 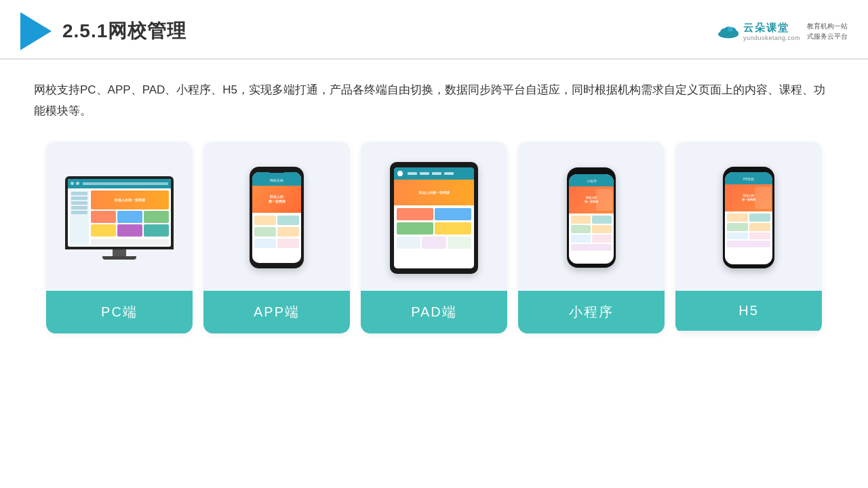 What do you see at coordinates (434, 30) in the screenshot?
I see `header: 2.5.1网校管理 云朵课堂 yunduoketang.com 教育机构一站 式…` at bounding box center [434, 30].